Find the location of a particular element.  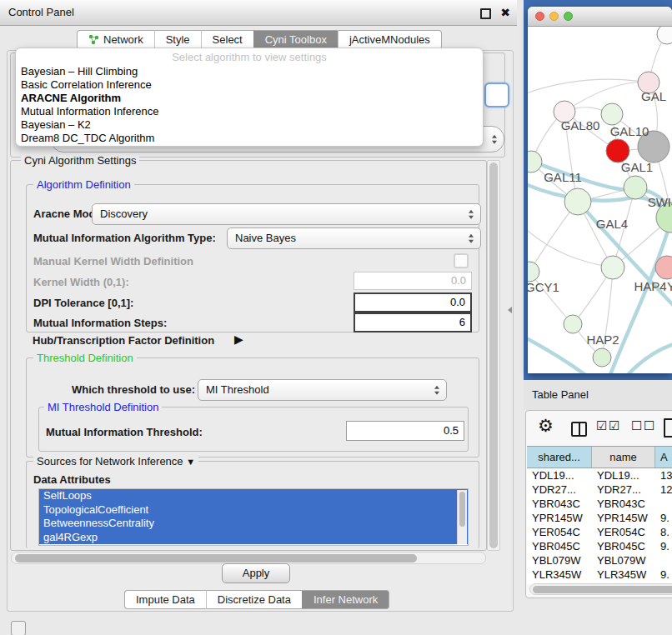

node-label: HAP4 is located at coordinates (650, 287).